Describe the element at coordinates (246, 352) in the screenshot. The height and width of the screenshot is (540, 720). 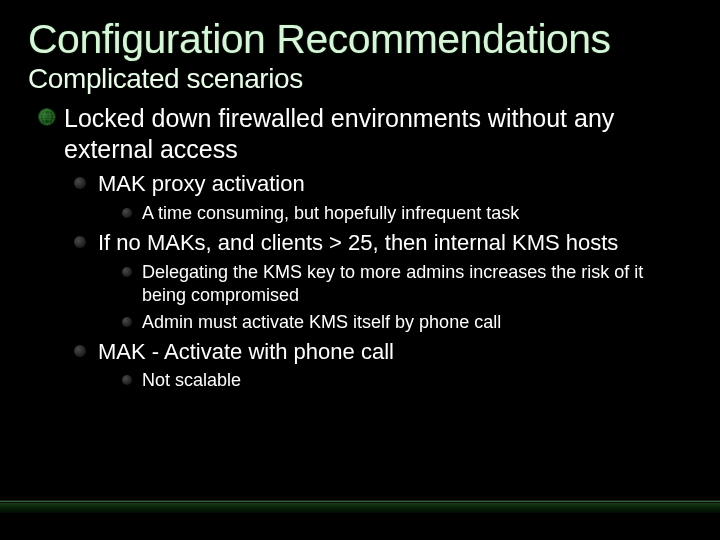
I see `bullet-lvl2-text: MAK - Activate with phone call` at that location.